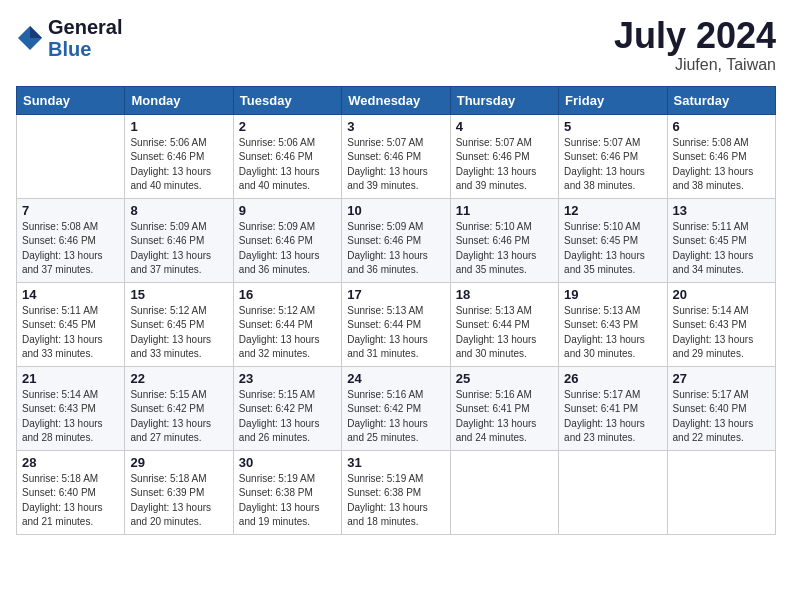 This screenshot has height=612, width=792. Describe the element at coordinates (30, 38) in the screenshot. I see `logo-icon` at that location.